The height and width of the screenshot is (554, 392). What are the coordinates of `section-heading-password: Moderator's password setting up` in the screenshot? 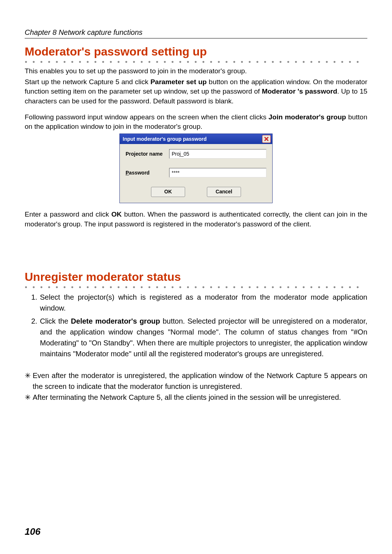 It's located at (196, 52).